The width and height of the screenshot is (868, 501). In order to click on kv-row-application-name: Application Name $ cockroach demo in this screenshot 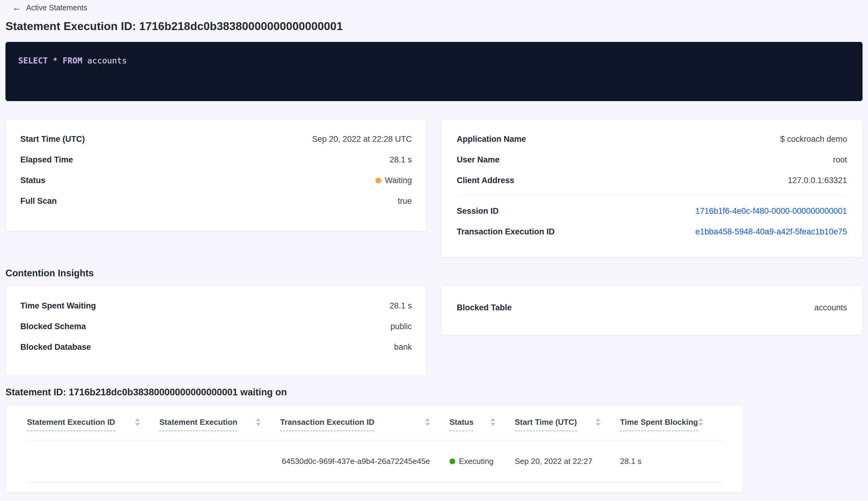, I will do `click(652, 139)`.